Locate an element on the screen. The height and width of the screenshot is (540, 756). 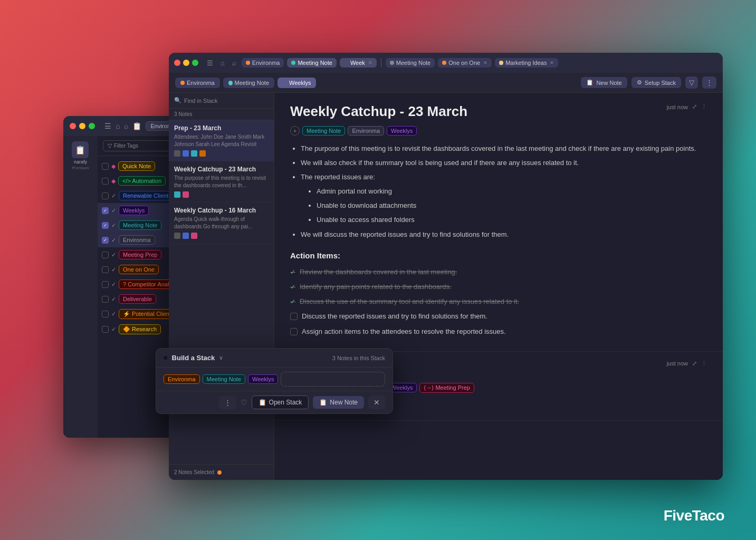
home-icon-main: ⌂ is located at coordinates (223, 63).